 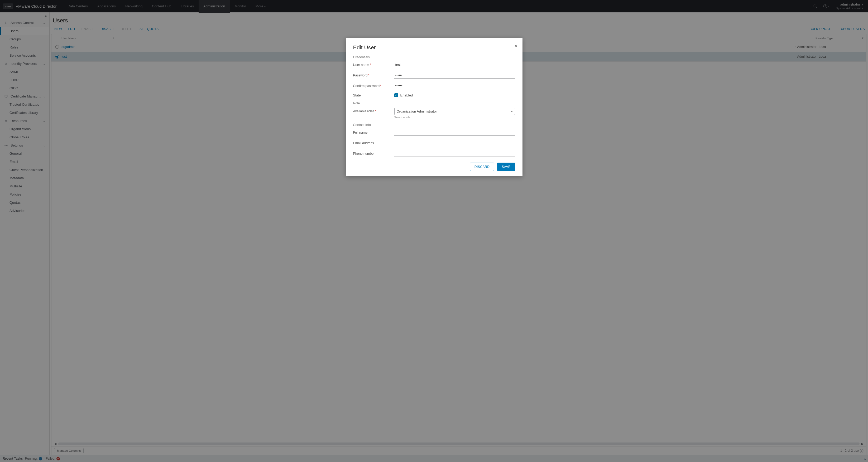 What do you see at coordinates (364, 111) in the screenshot?
I see `available-roles-label: Available roles` at bounding box center [364, 111].